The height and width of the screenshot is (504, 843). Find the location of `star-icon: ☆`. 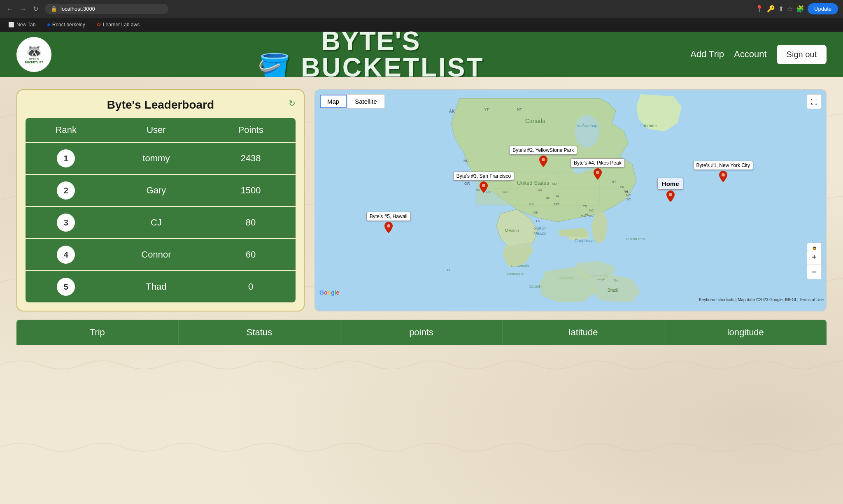

star-icon: ☆ is located at coordinates (790, 9).